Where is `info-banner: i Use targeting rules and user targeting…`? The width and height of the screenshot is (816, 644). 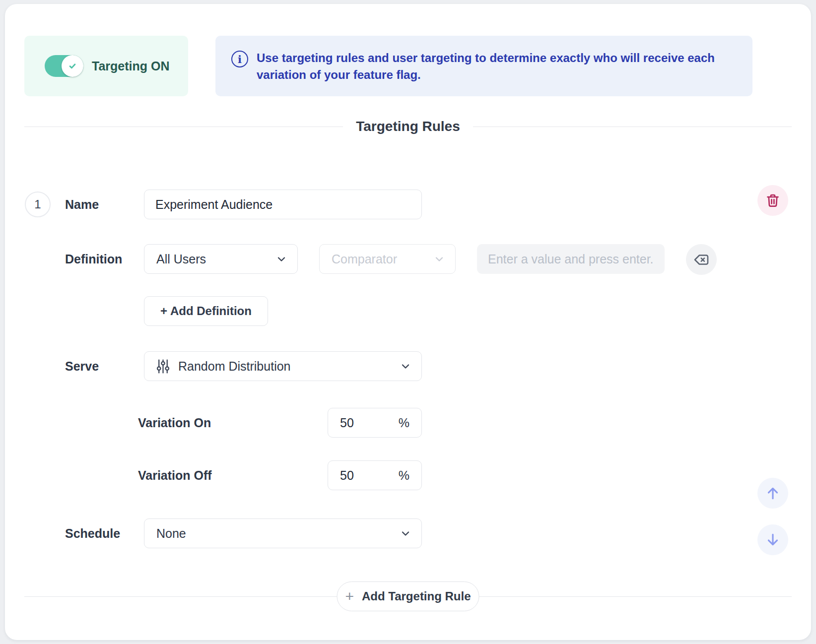 info-banner: i Use targeting rules and user targeting… is located at coordinates (484, 66).